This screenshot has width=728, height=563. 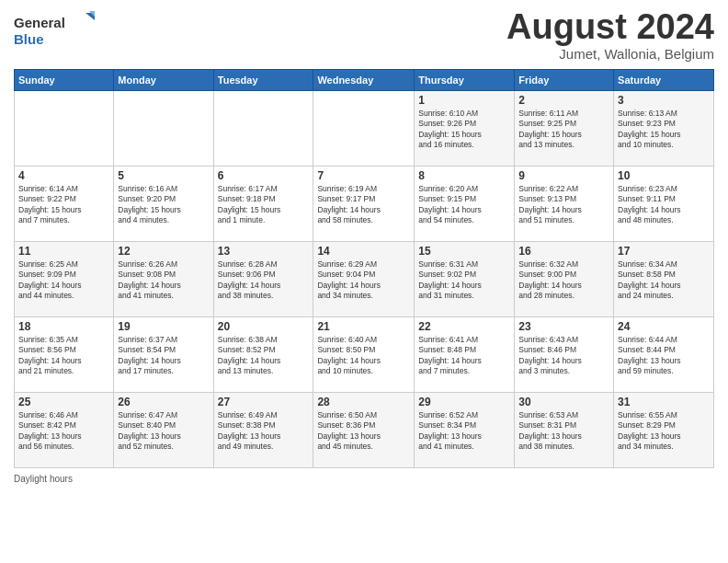 I want to click on day-info: Sunrise: 6:40 AMSunset: 8:50 PMDaylight:…, so click(x=364, y=356).